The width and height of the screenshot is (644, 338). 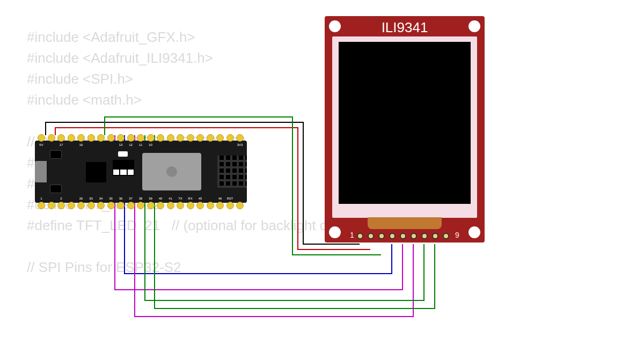 I want to click on espressif-logo-icon, so click(x=172, y=172).